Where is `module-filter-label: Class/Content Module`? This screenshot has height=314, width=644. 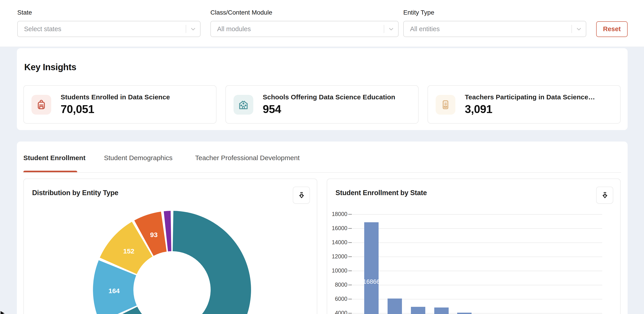
module-filter-label: Class/Content Module is located at coordinates (242, 12).